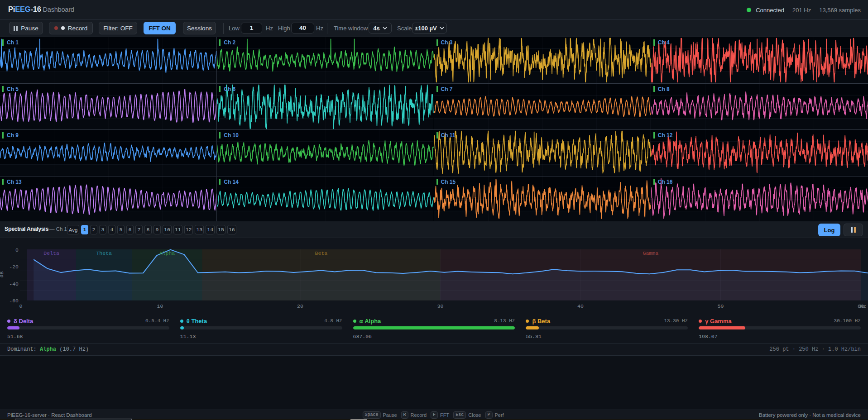 The width and height of the screenshot is (868, 420). Describe the element at coordinates (168, 253) in the screenshot. I see `svg-text: Alpha` at that location.